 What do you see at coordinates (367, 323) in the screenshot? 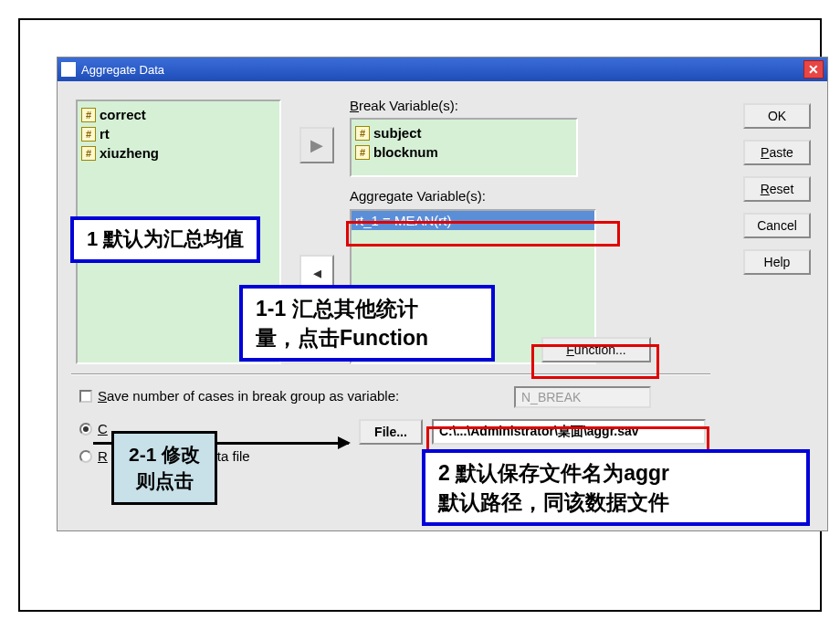
I see `annotation-1-1: 1-1 汇总其他统计 量，点击Function` at bounding box center [367, 323].